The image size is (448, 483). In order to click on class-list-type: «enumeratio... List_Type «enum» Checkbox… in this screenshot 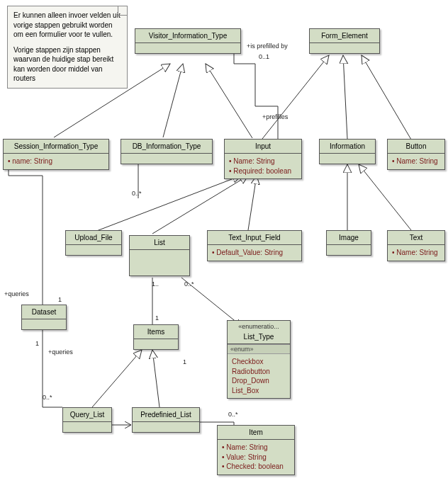, I will do `click(259, 360)`.